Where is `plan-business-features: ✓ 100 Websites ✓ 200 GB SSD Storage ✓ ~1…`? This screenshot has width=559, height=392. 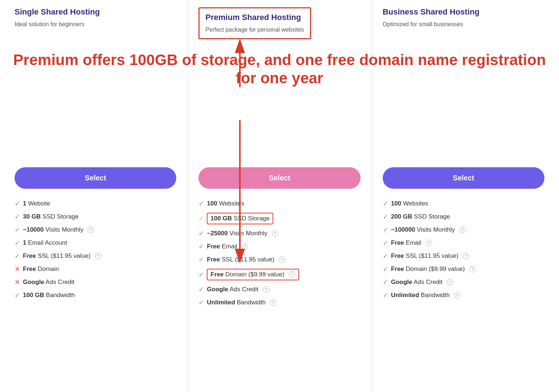
plan-business-features: ✓ 100 Websites ✓ 200 GB SSD Storage ✓ ~1… is located at coordinates (464, 249).